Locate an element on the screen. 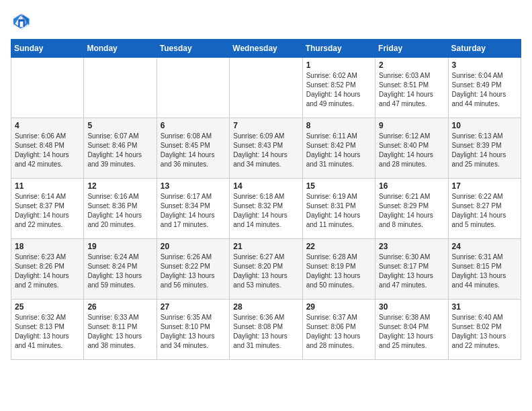 The image size is (532, 411). calendar-cell: 27Sunrise: 6:35 AMSunset: 8:10 PMDayligh… is located at coordinates (193, 330).